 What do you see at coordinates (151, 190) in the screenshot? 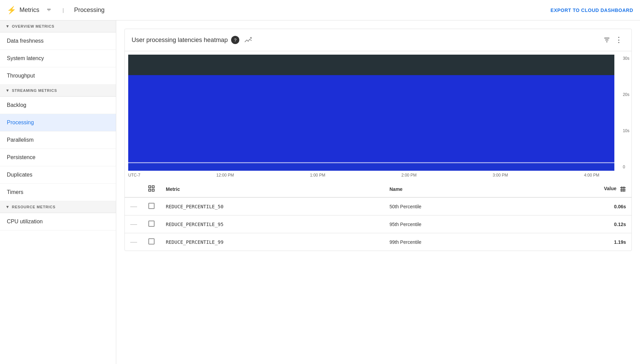
I see `column-selector-icon` at bounding box center [151, 190].